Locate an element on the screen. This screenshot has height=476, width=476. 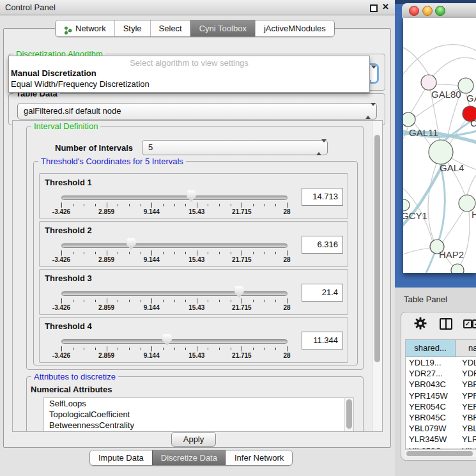
minimize-traffic-light-icon is located at coordinates (427, 11).